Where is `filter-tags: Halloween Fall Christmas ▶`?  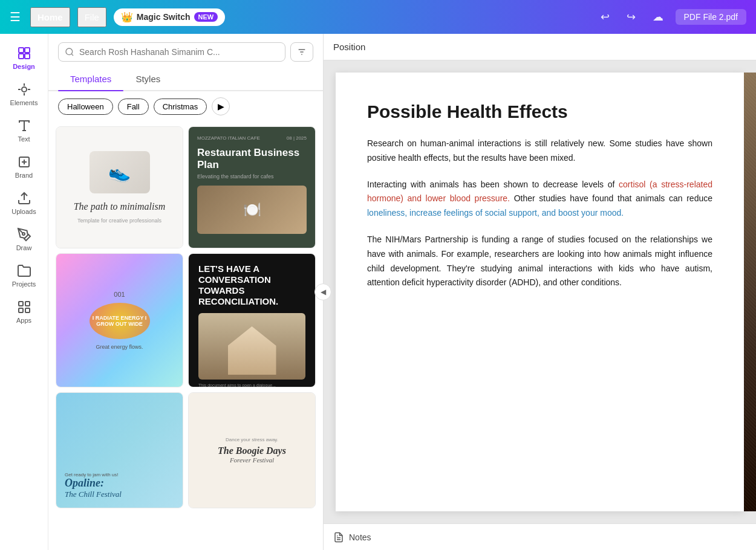
filter-tags: Halloween Fall Christmas ▶ is located at coordinates (186, 106).